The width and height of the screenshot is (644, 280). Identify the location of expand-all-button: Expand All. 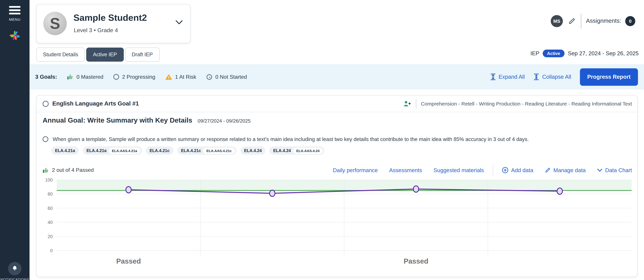
(508, 77).